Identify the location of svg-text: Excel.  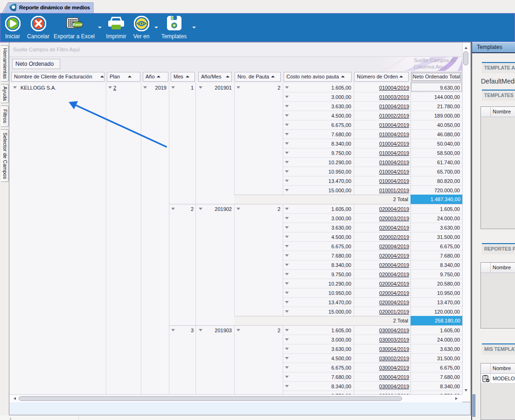
(78, 24).